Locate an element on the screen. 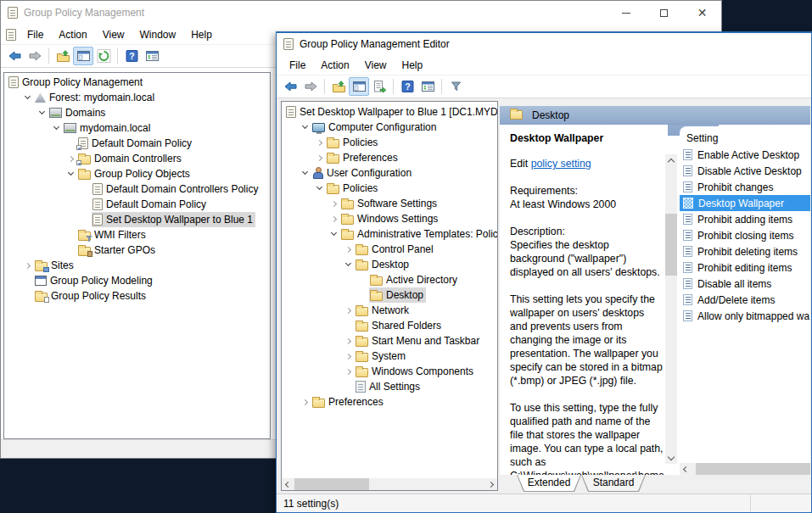  tree-item-active-directory: Active Directory is located at coordinates (389, 280).